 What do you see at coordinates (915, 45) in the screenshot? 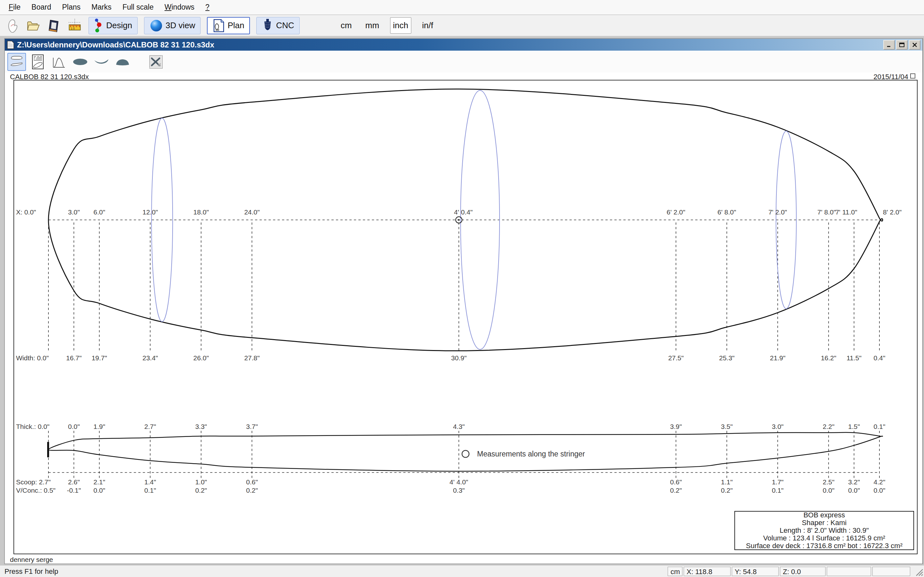
I see `close-button` at bounding box center [915, 45].